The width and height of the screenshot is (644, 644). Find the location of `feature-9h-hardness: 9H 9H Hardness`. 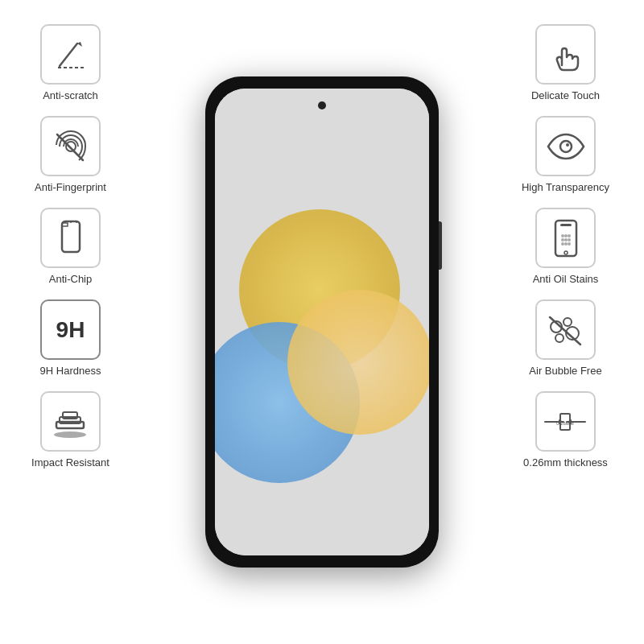

feature-9h-hardness: 9H 9H Hardness is located at coordinates (71, 338).